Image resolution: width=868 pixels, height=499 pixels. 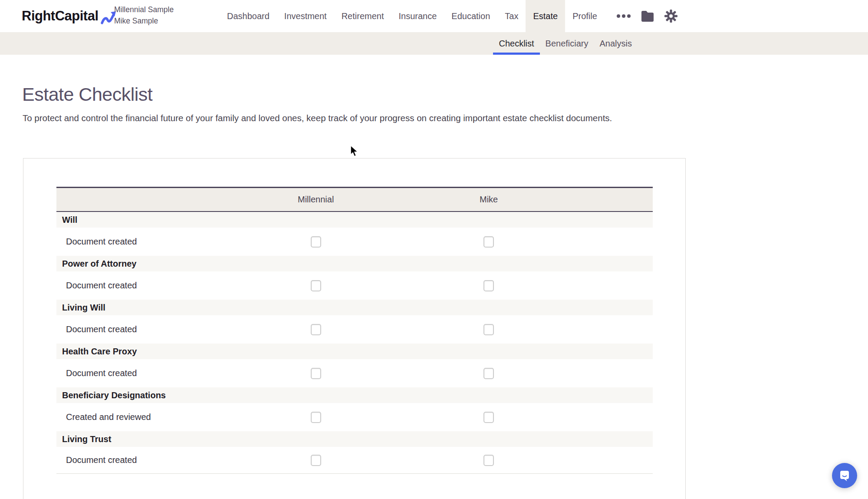 What do you see at coordinates (248, 16) in the screenshot?
I see `nav-item-dashboard: Dashboard` at bounding box center [248, 16].